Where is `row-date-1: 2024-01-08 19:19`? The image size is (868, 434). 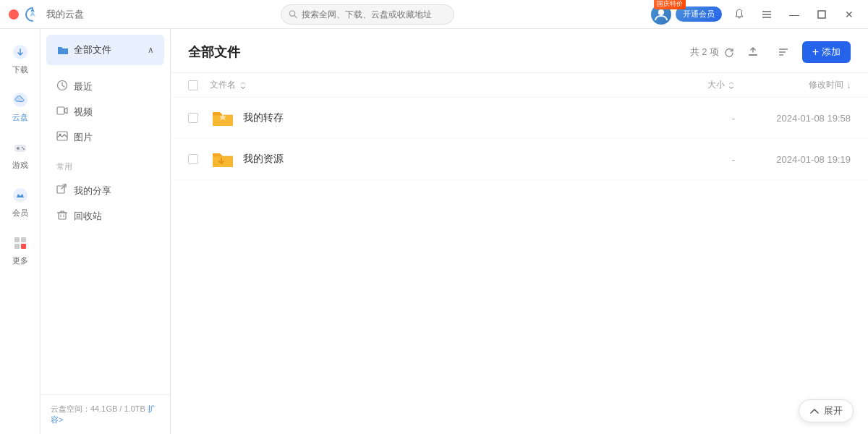 row-date-1: 2024-01-08 19:19 is located at coordinates (793, 159).